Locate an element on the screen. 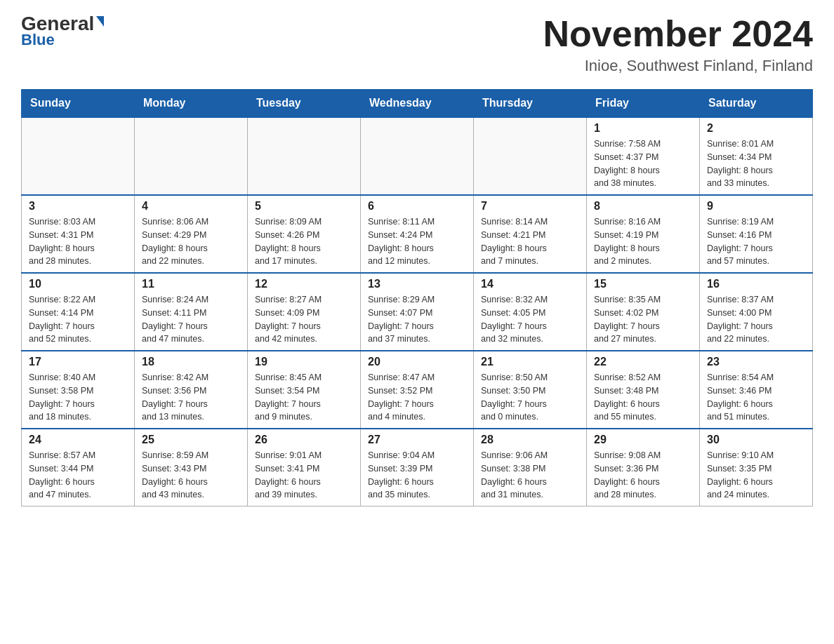  col-monday: Monday is located at coordinates (191, 104).